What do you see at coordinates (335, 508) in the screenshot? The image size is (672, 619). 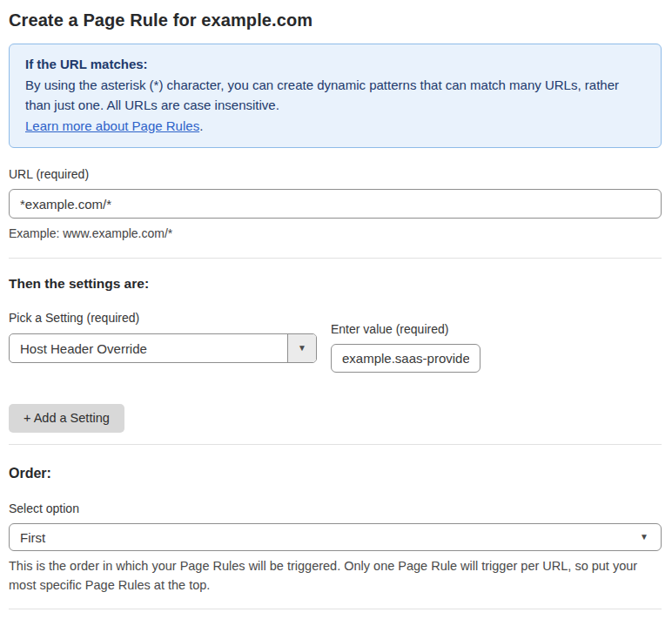 I see `order-select-label: Select option` at bounding box center [335, 508].